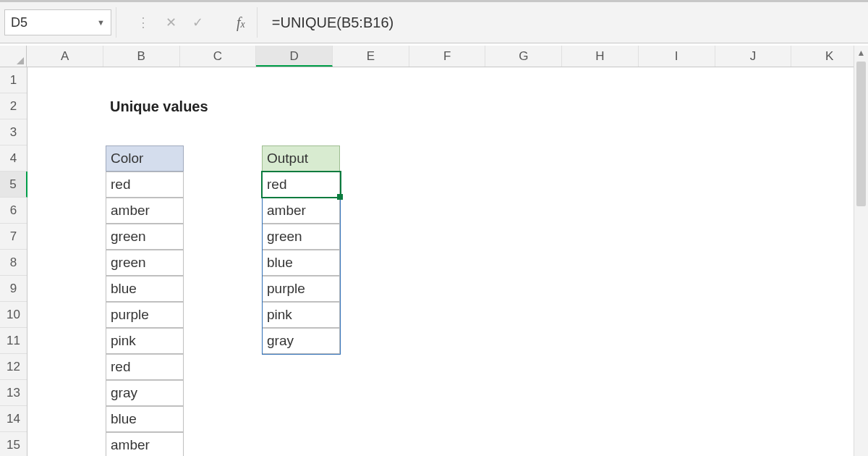 The image size is (868, 456). I want to click on cell-D11: gray, so click(301, 341).